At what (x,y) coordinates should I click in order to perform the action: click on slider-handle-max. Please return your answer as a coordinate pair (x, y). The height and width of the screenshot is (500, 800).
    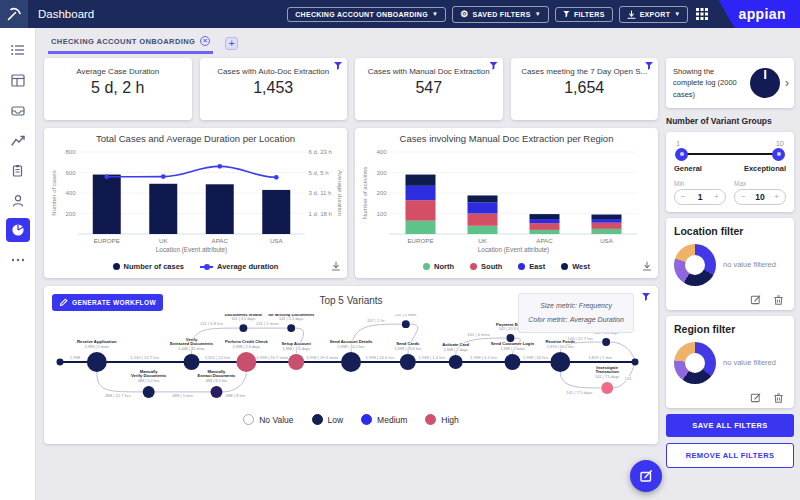
    Looking at the image, I should click on (778, 154).